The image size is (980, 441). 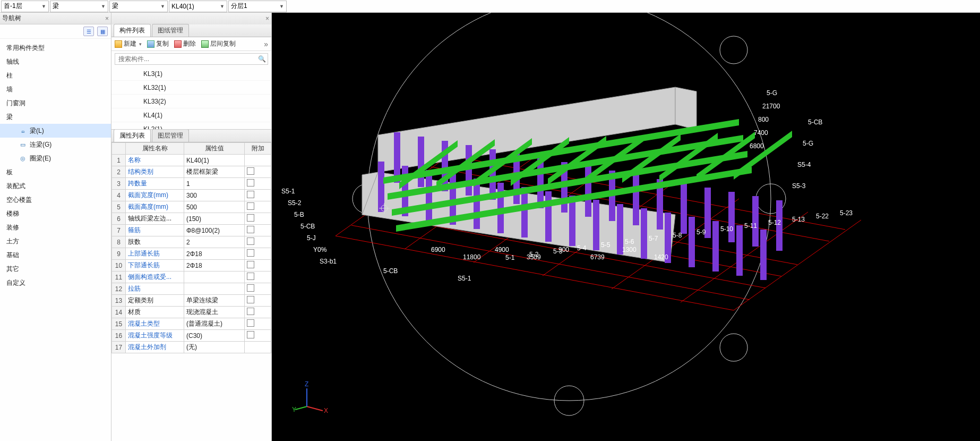 What do you see at coordinates (214, 347) in the screenshot?
I see `property-value: (无)` at bounding box center [214, 347].